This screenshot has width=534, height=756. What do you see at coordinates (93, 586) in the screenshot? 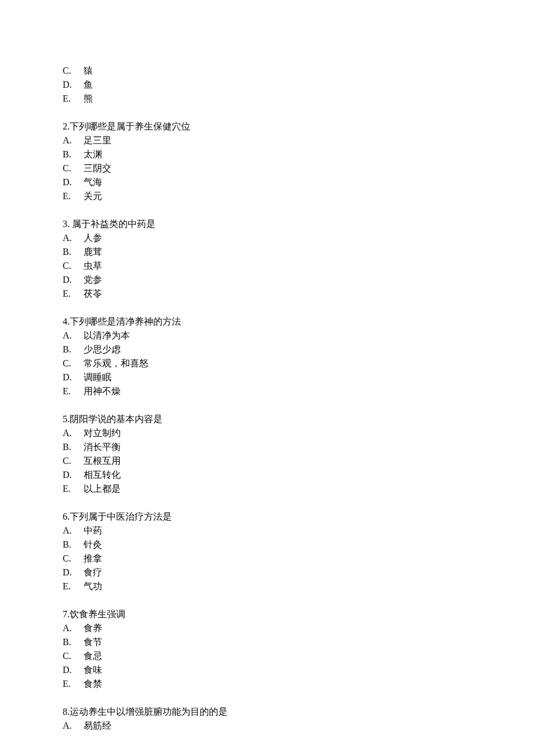
I see `option-text: 气功` at bounding box center [93, 586].